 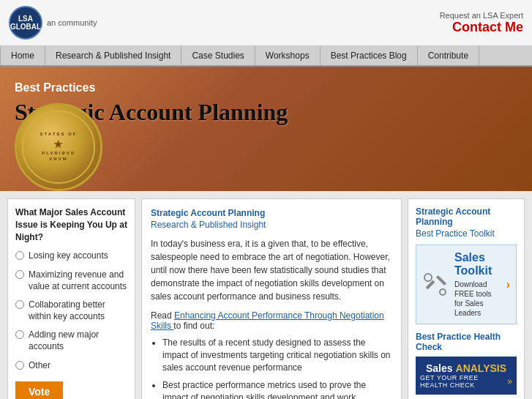 I want to click on contact-me-link: Contact Me, so click(x=487, y=27).